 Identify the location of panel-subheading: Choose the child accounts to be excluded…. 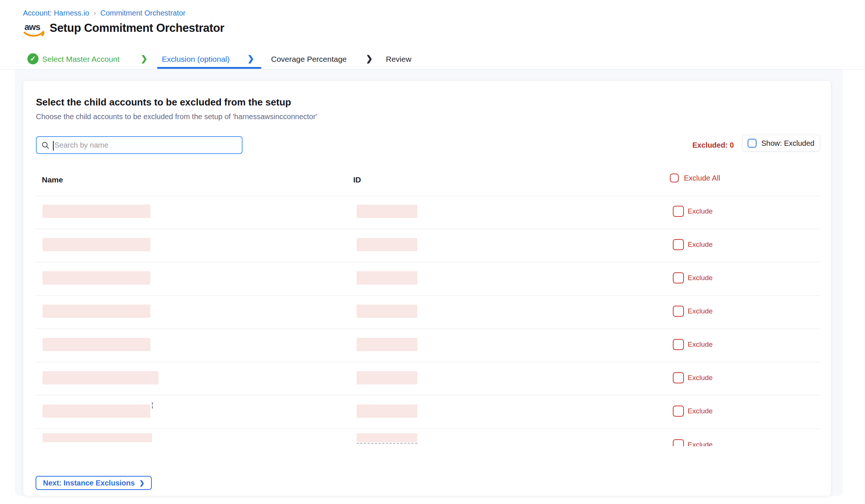
(176, 117).